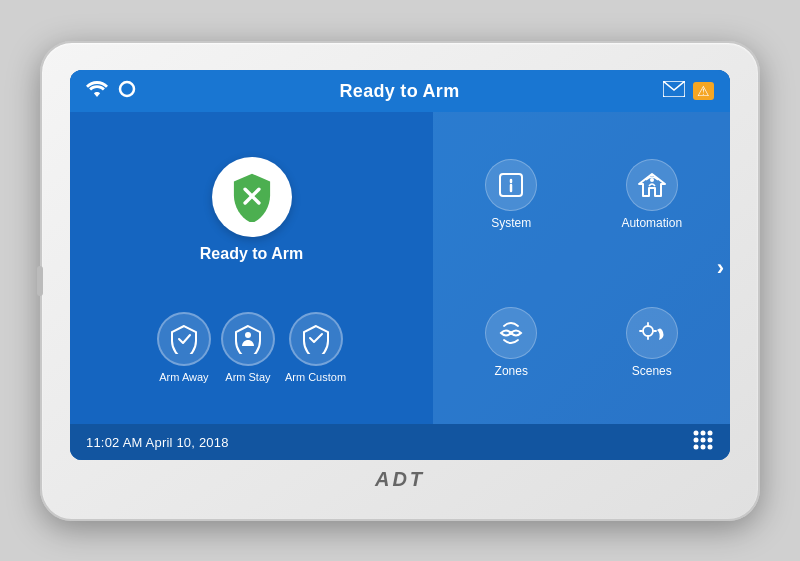 Image resolution: width=800 pixels, height=561 pixels. What do you see at coordinates (97, 92) in the screenshot?
I see `wifi-icon` at bounding box center [97, 92].